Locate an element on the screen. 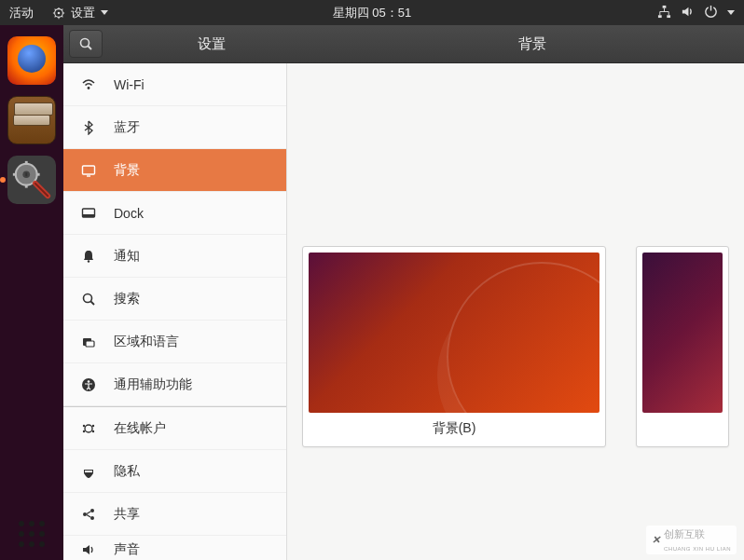 The height and width of the screenshot is (560, 744). headerbar-title-settings: 设置 is located at coordinates (212, 45).